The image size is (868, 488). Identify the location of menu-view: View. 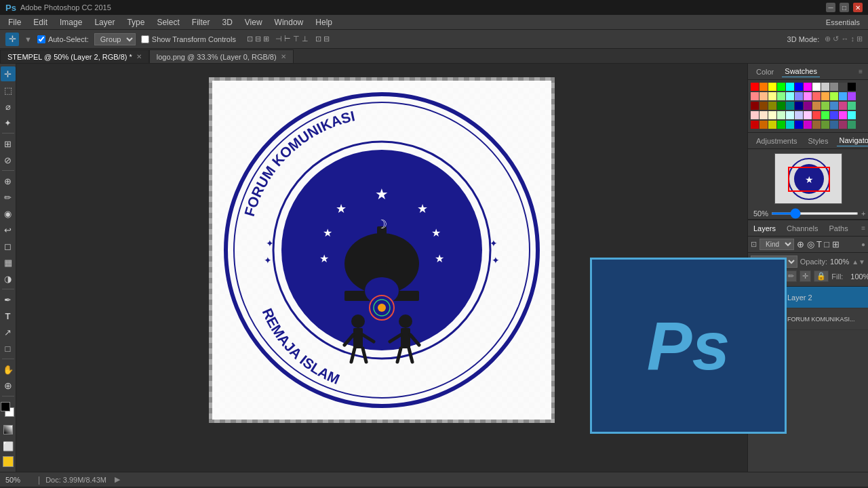
(254, 22).